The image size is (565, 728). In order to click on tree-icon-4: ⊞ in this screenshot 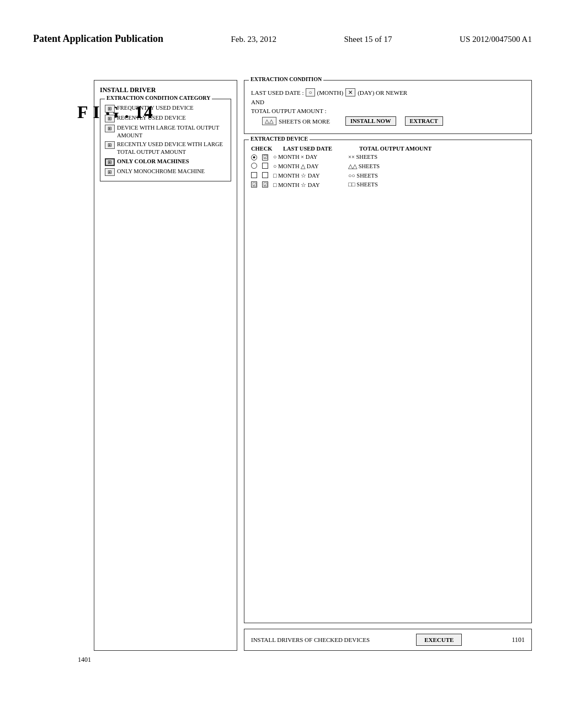, I will do `click(110, 145)`.